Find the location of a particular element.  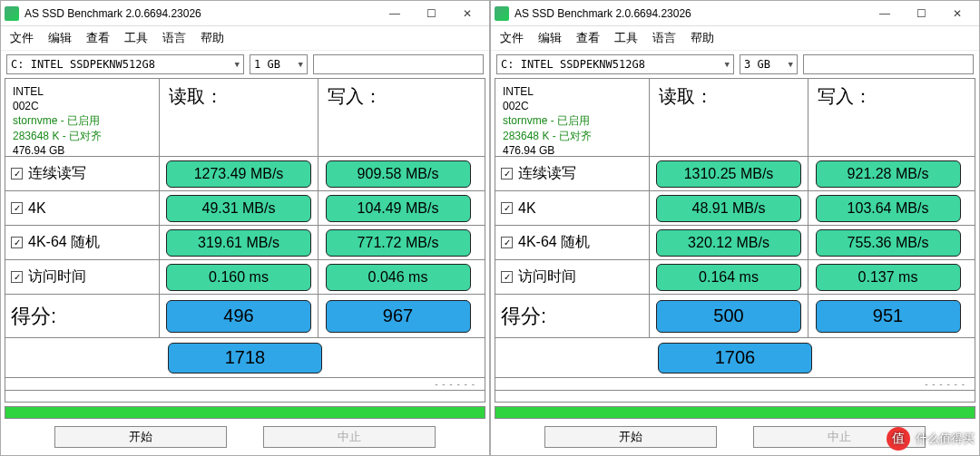

write-value: 921.28 MB/s is located at coordinates (888, 174).